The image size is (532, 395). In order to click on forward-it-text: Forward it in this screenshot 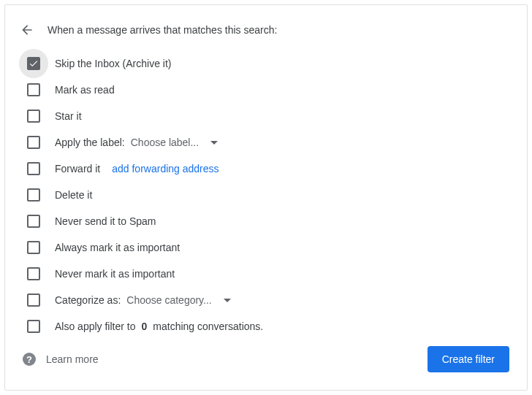, I will do `click(77, 169)`.